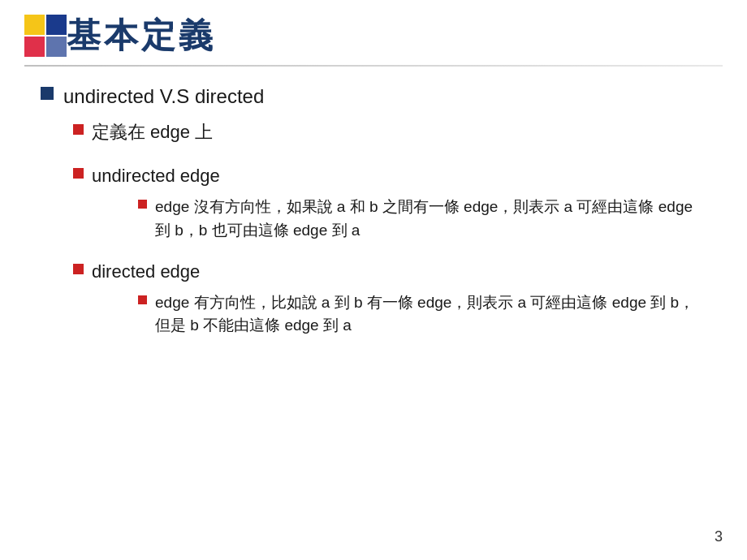 Image resolution: width=747 pixels, height=560 pixels. Describe the element at coordinates (390, 299) in the screenshot. I see `sub-directed-edge: directed edge edge 有方向性，比如說 a 到 b 有一條 ed…` at that location.